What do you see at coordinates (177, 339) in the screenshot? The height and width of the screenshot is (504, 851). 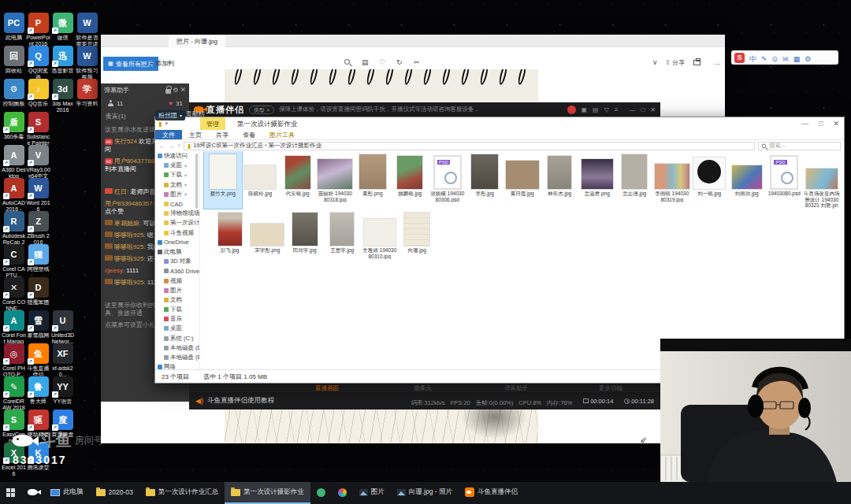 I see `sidebar-item-系统 (C:): 系统 (C:)` at bounding box center [177, 339].